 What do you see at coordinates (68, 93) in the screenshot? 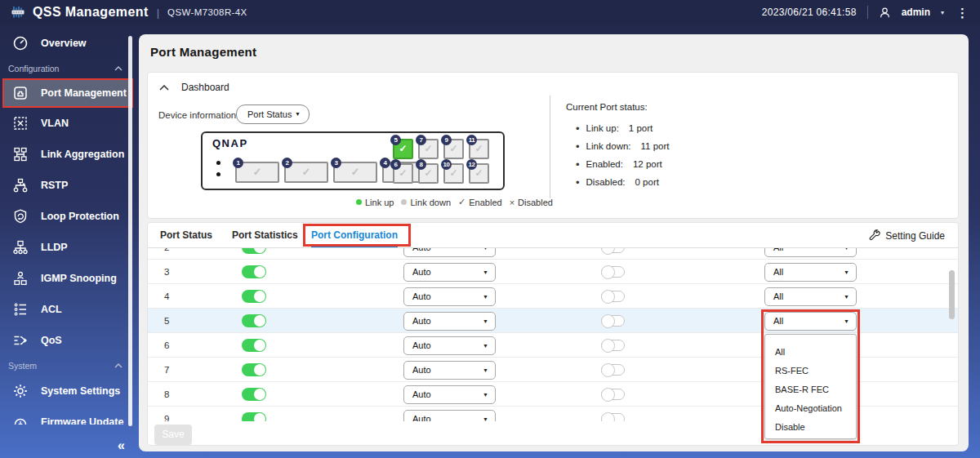
I see `sidebar-item-port-management: Port Management` at bounding box center [68, 93].